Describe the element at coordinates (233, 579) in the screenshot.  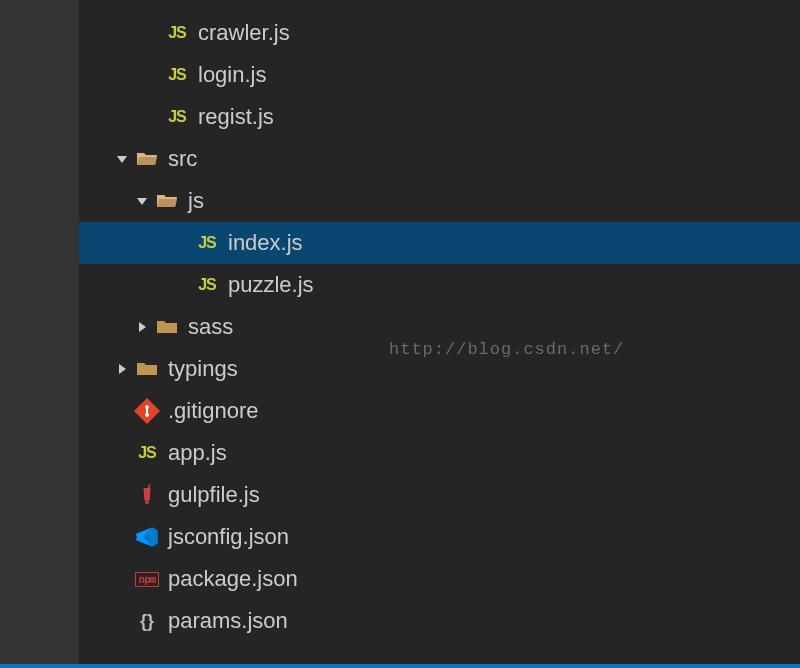
I see `file-label: package.json` at that location.